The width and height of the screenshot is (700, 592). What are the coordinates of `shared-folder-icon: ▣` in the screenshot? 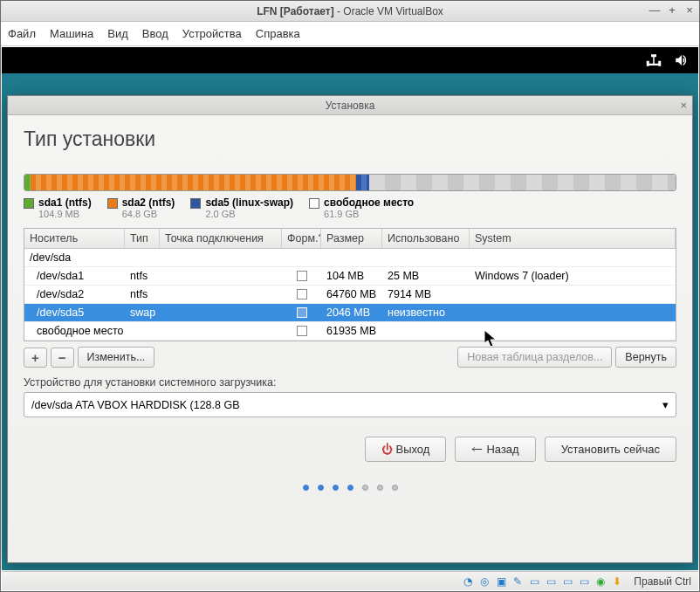 It's located at (501, 582).